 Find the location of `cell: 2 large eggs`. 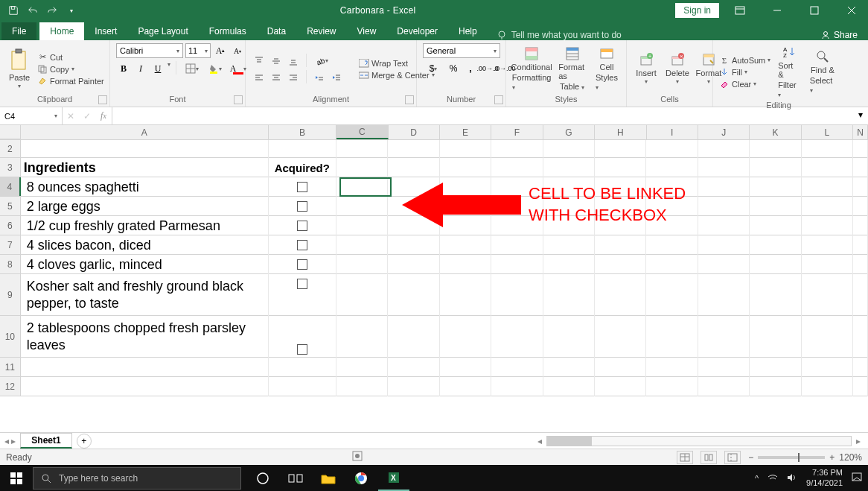

cell: 2 large eggs is located at coordinates (144, 206).